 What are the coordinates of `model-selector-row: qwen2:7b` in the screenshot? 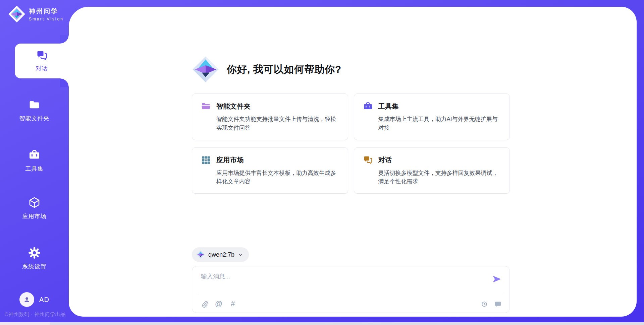 It's located at (351, 255).